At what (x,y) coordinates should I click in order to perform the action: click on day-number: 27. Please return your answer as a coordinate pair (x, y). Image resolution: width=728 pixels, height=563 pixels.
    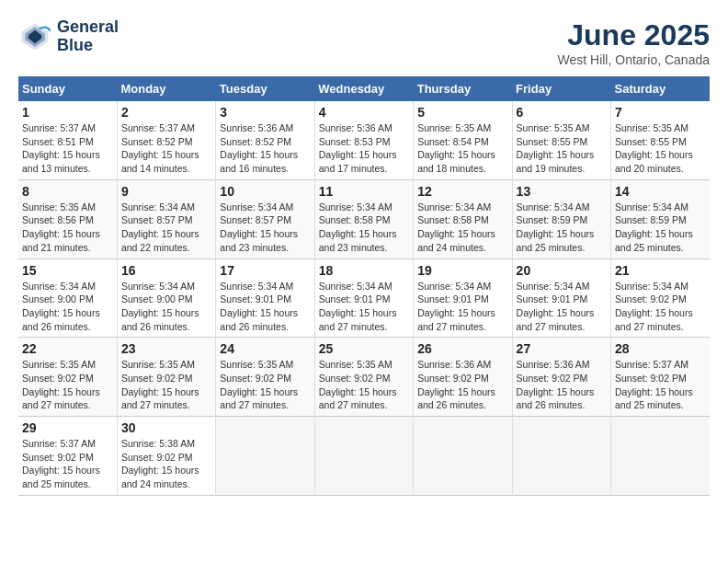
    Looking at the image, I should click on (562, 349).